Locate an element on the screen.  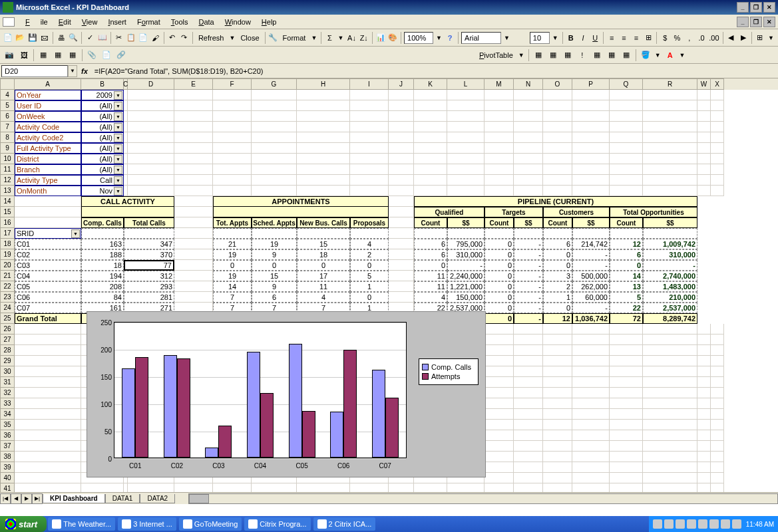
help-icon: ? is located at coordinates (450, 38).